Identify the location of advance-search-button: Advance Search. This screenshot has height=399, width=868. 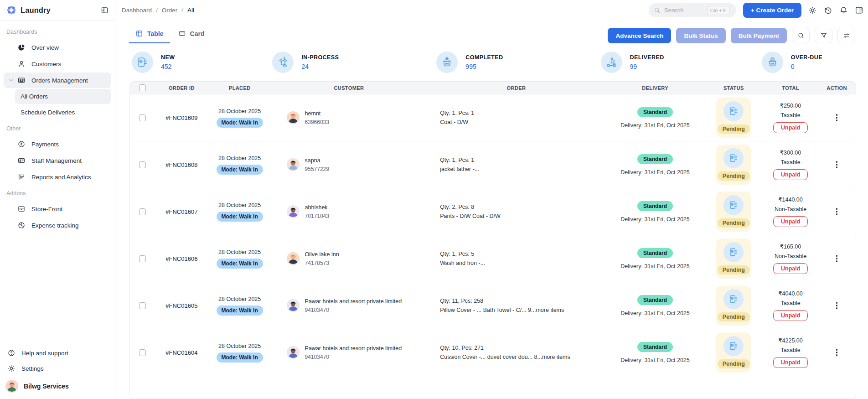
(639, 36).